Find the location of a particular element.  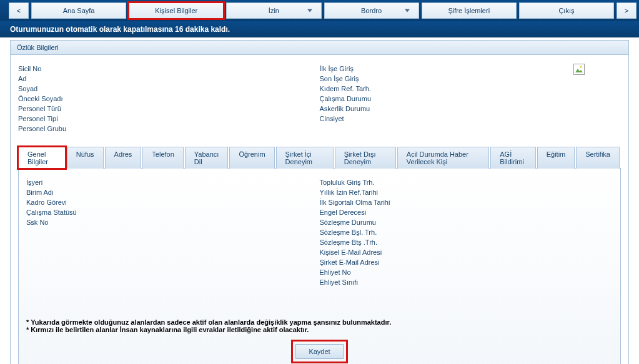

session-timeout-message: Oturumunuzun otomatik olarak kapatılması… is located at coordinates (320, 29).